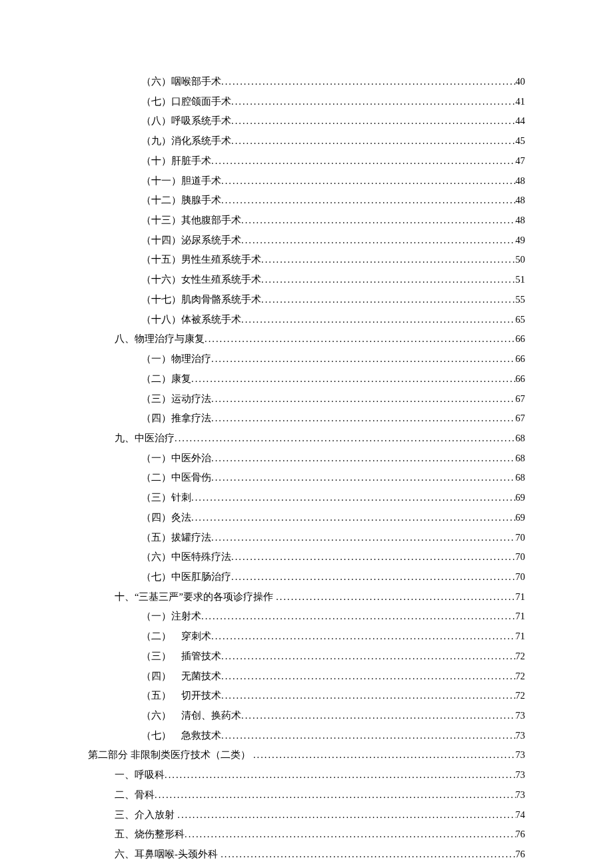 The width and height of the screenshot is (613, 868). I want to click on toc-entry: （十五）男性生殖系统手术50, so click(306, 260).